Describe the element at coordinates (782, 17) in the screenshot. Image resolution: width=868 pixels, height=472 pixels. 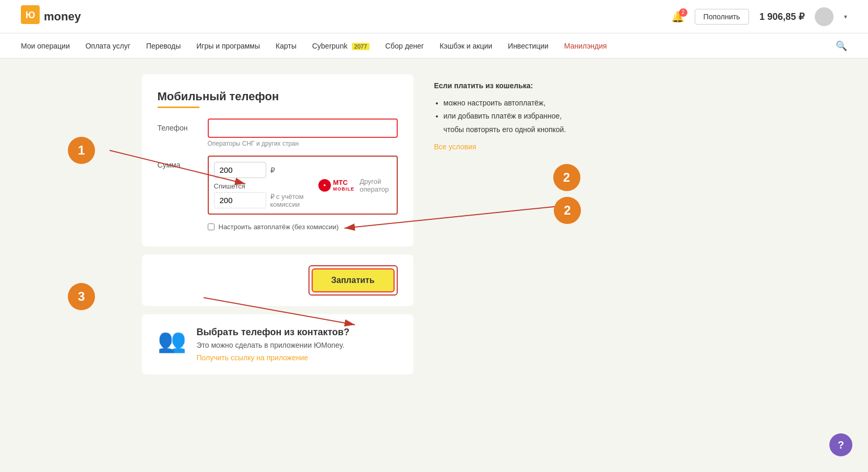
I see `balance-display: 1 906,85 ₽` at that location.